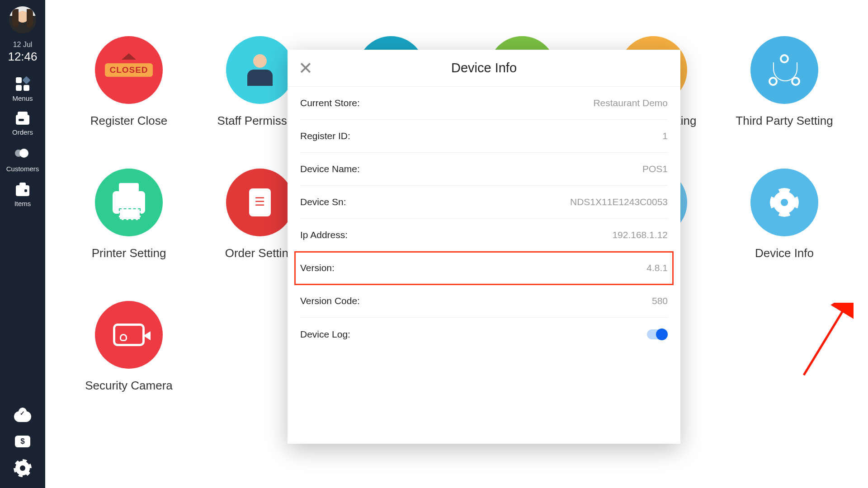 The height and width of the screenshot is (488, 868). Describe the element at coordinates (23, 45) in the screenshot. I see `status-date: 12 Jul` at that location.